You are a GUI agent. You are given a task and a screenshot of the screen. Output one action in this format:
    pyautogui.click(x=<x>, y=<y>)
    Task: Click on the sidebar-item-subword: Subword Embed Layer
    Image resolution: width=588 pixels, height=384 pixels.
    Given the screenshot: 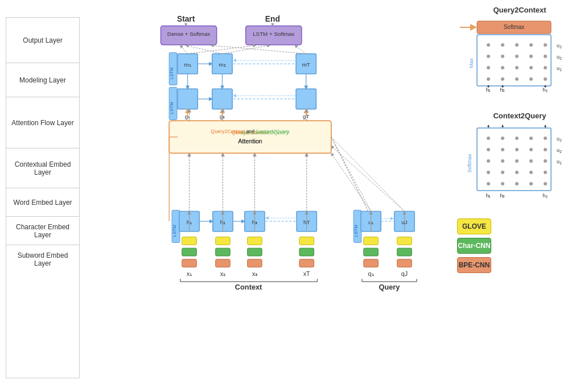 What is the action you would take?
    pyautogui.click(x=43, y=259)
    